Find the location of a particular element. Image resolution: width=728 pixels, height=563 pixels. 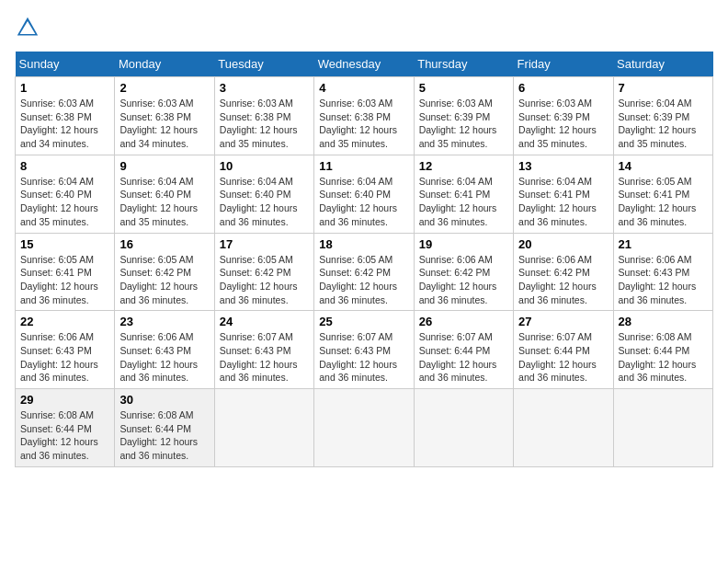

day-number: 30 is located at coordinates (164, 399).